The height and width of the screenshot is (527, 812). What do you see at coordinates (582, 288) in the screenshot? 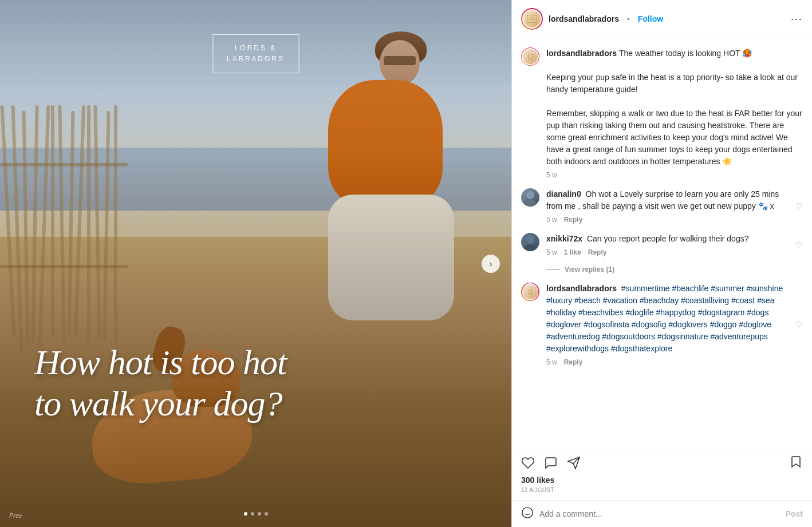
I see `comment-3-username: lordsandlabradors` at bounding box center [582, 288].